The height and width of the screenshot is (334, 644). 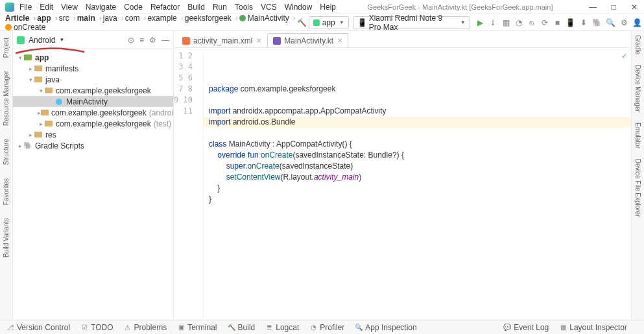 What do you see at coordinates (134, 7) in the screenshot?
I see `menu-code: Code` at bounding box center [134, 7].